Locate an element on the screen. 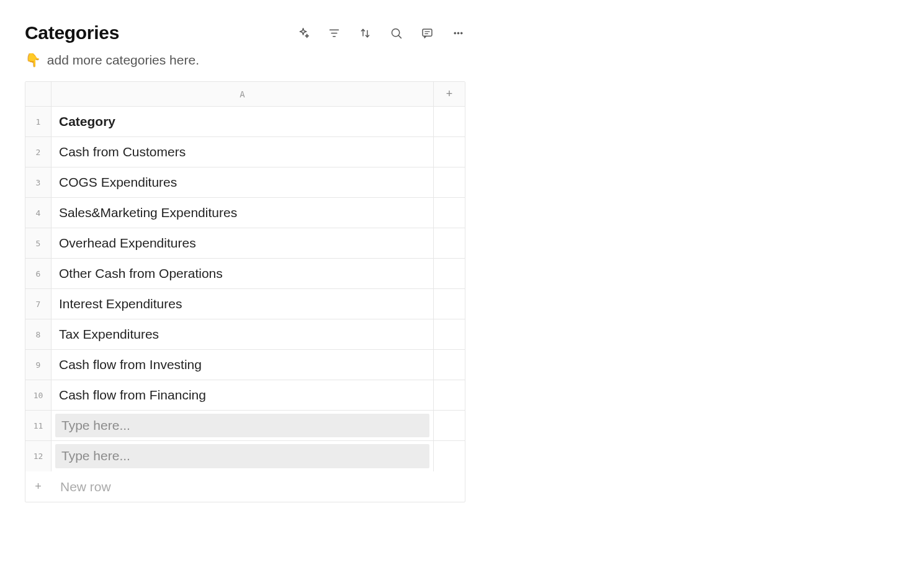 This screenshot has height=588, width=906. table-row: 1Category is located at coordinates (245, 122).